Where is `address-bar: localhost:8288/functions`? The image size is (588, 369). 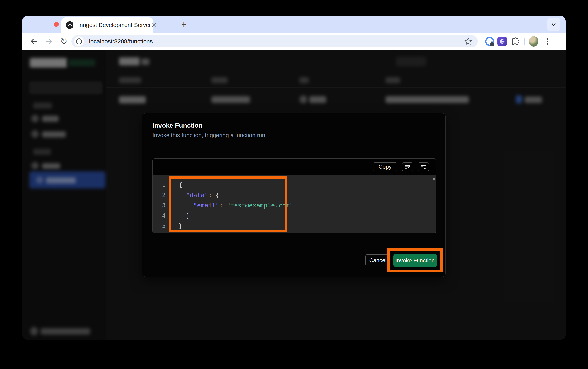
address-bar: localhost:8288/functions is located at coordinates (274, 41).